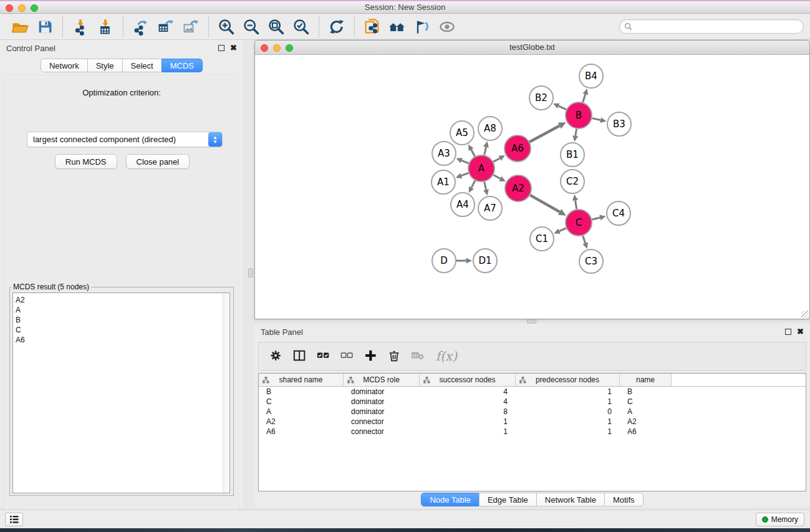  Describe the element at coordinates (34, 8) in the screenshot. I see `zoom-window-button` at that location.